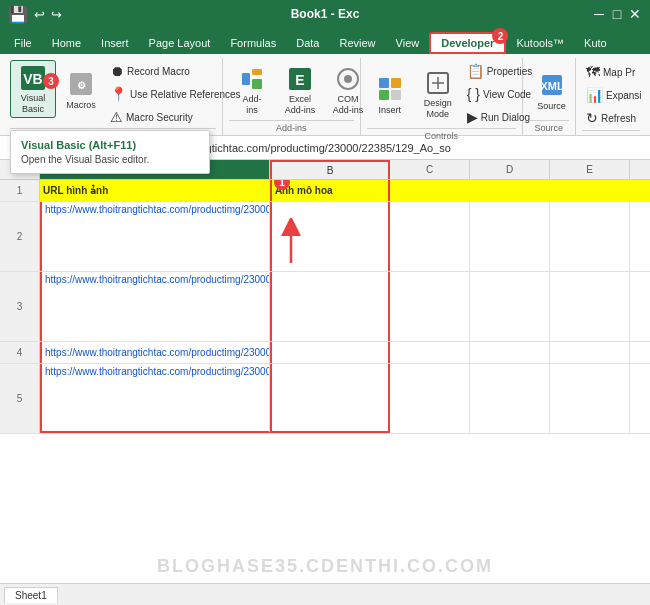  Describe the element at coordinates (33, 89) in the screenshot. I see `visual-basic-button: VB VisualBasic 3` at that location.